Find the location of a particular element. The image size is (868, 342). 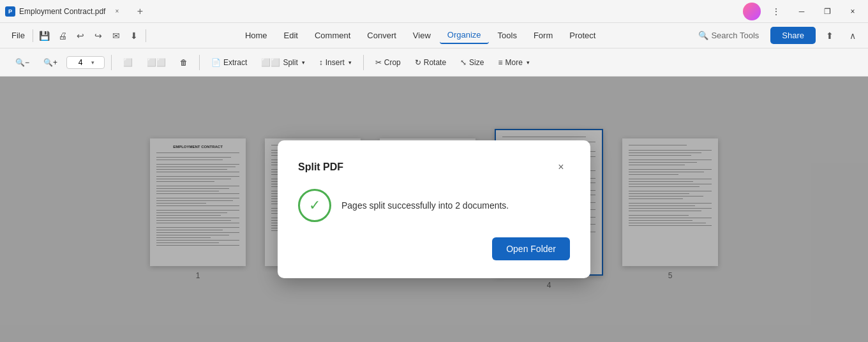

page-layout-double-button: ⬜⬜ is located at coordinates (156, 63).